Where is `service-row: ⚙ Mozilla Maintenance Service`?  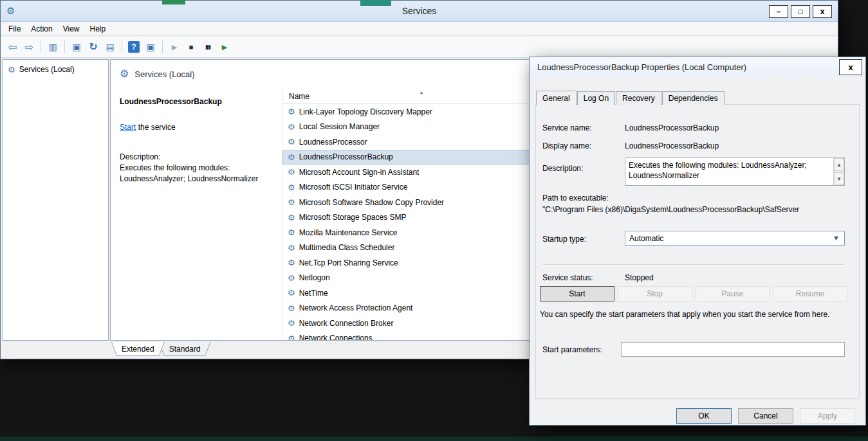 service-row: ⚙ Mozilla Maintenance Service is located at coordinates (421, 233).